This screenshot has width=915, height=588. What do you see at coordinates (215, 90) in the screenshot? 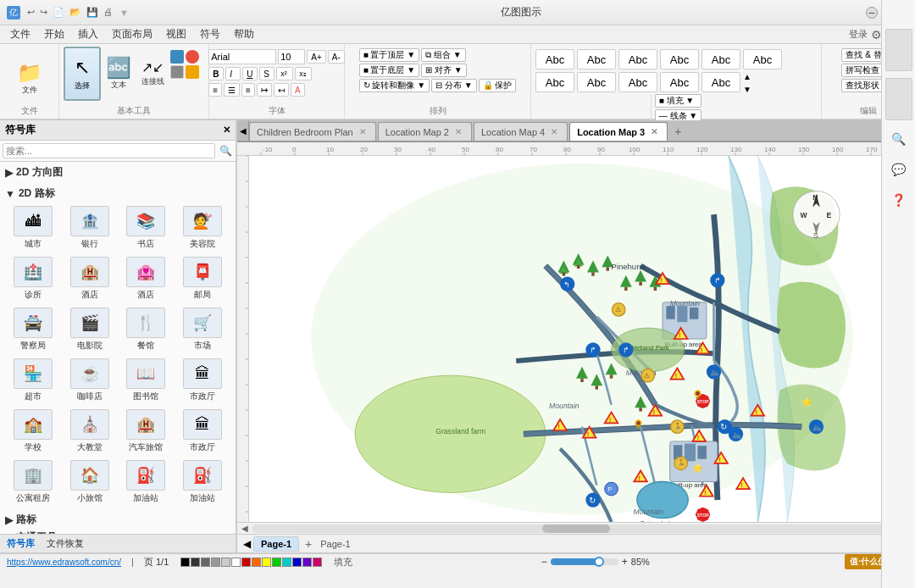
I see `align-left-btn: ≡` at bounding box center [215, 90].